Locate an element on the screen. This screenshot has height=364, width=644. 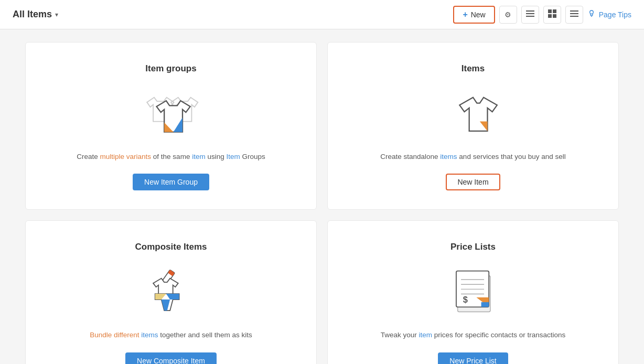
items-desc-items: items is located at coordinates (448, 156).